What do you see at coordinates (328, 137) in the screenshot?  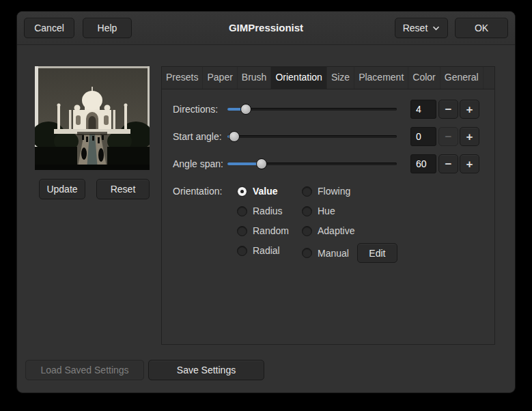 I see `start-angle-row: Start angle: − +` at bounding box center [328, 137].